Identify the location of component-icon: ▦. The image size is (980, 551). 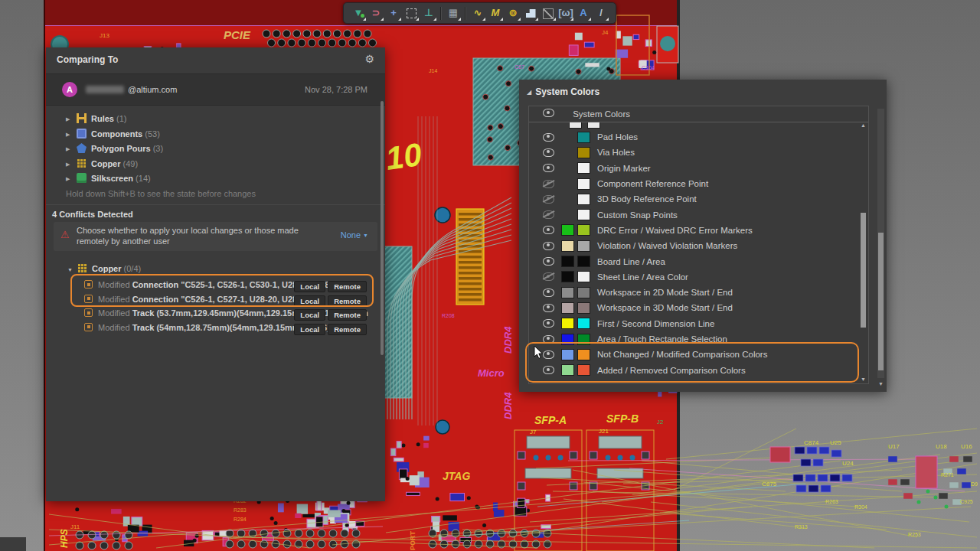
(453, 13).